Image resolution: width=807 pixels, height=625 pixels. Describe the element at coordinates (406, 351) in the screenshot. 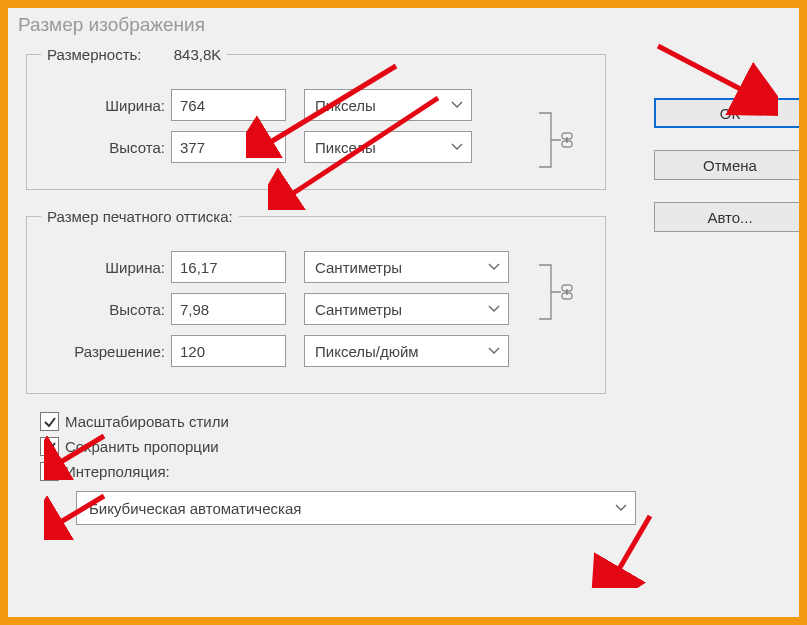

I see `resolution-unit-select: Пикселы/дюйм` at that location.